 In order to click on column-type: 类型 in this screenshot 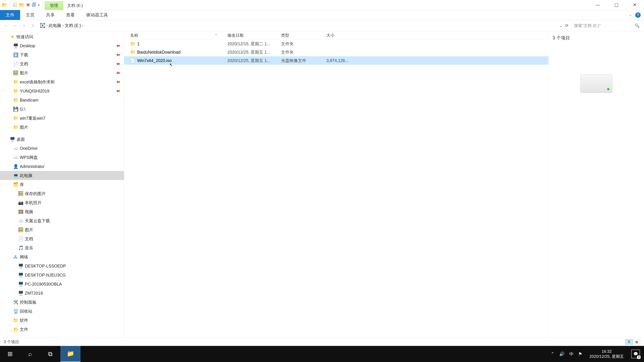, I will do `click(304, 35)`.